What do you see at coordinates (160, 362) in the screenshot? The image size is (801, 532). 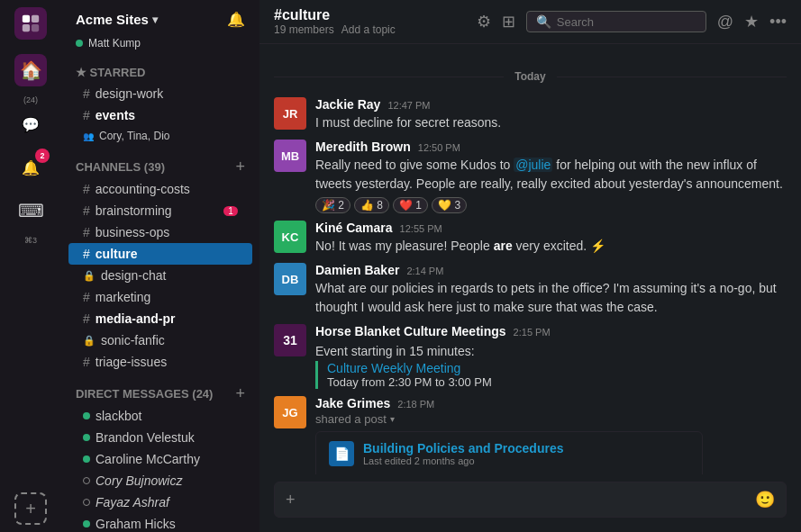 I see `sidebar-item-triage-issues: # triage-issues` at bounding box center [160, 362].